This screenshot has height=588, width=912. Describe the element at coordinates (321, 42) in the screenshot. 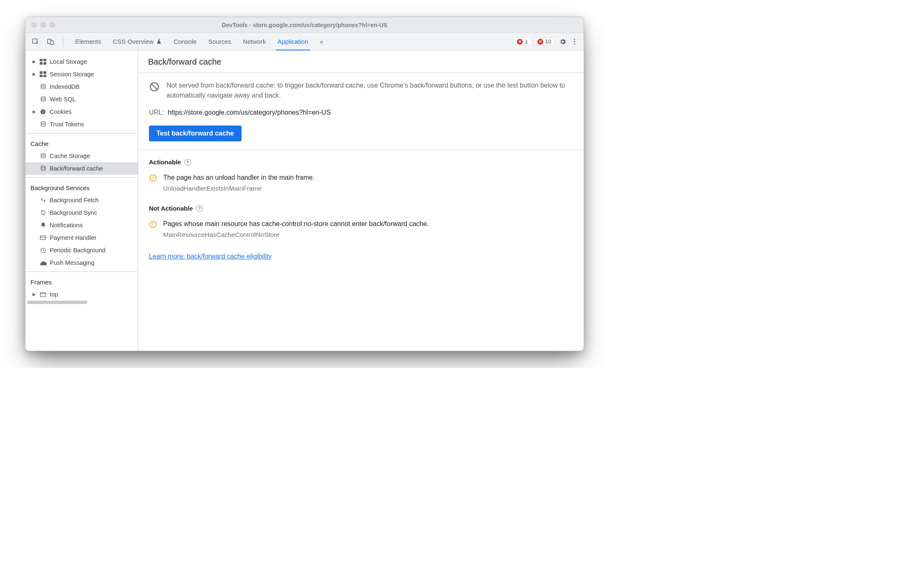

I see `chevron-double-right-icon: »` at that location.